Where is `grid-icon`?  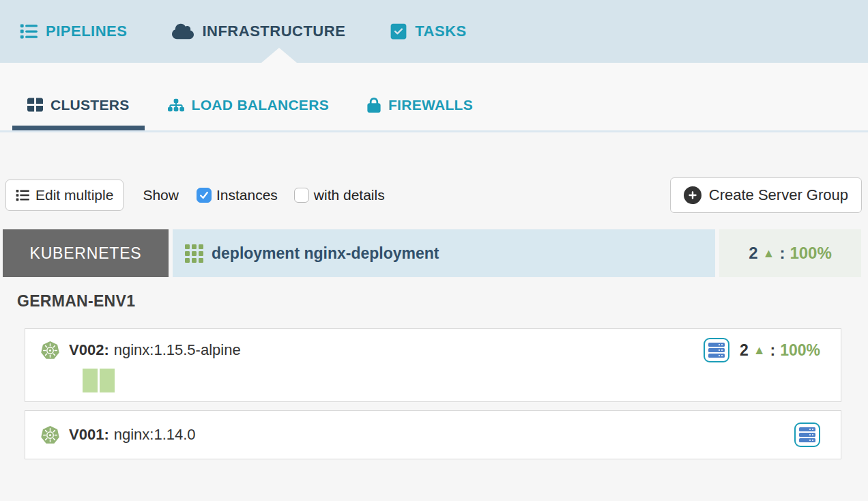
grid-icon is located at coordinates (35, 105).